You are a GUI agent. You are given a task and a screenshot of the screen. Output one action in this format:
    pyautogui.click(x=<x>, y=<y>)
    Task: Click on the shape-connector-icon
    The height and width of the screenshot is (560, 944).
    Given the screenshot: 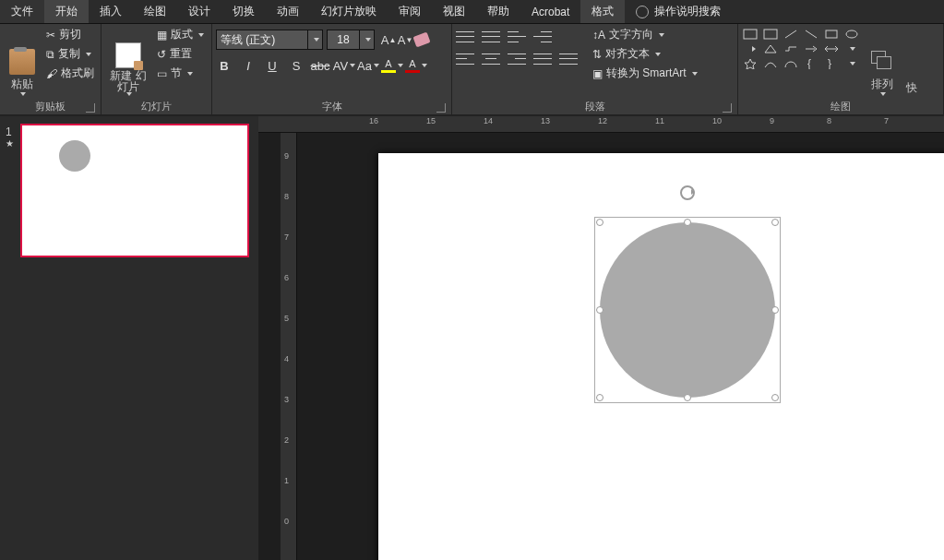 What is the action you would take?
    pyautogui.click(x=791, y=49)
    